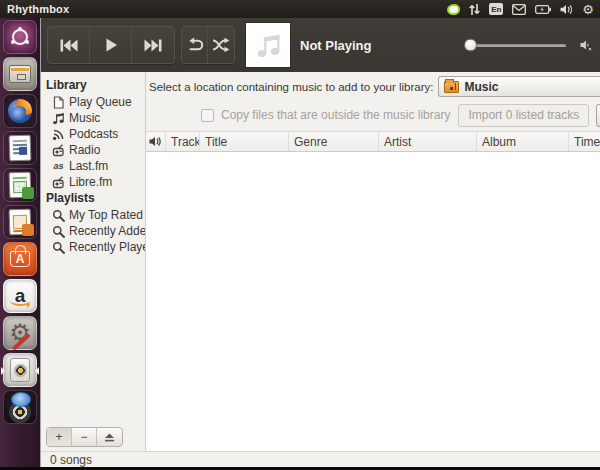 The width and height of the screenshot is (600, 470). What do you see at coordinates (474, 10) in the screenshot?
I see `network-arrows-icon` at bounding box center [474, 10].